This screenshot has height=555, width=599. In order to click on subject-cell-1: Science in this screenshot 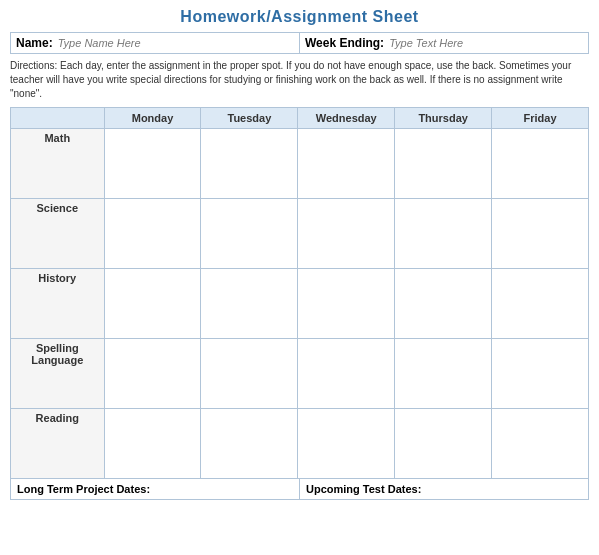, I will do `click(58, 234)`.